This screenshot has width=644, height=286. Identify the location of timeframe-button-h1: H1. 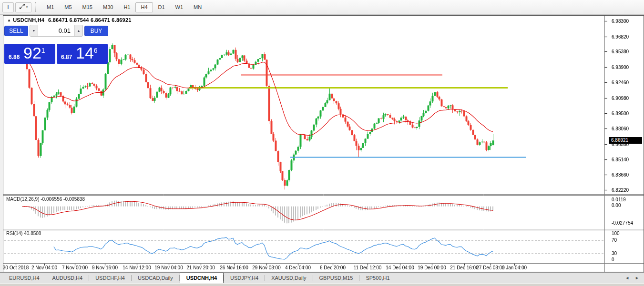
(127, 8).